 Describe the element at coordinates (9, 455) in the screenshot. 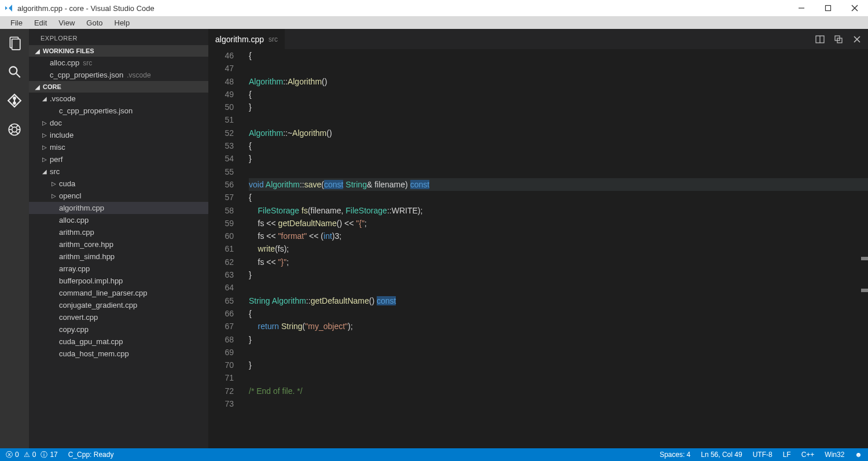

I see `error-icon: ⓧ` at that location.